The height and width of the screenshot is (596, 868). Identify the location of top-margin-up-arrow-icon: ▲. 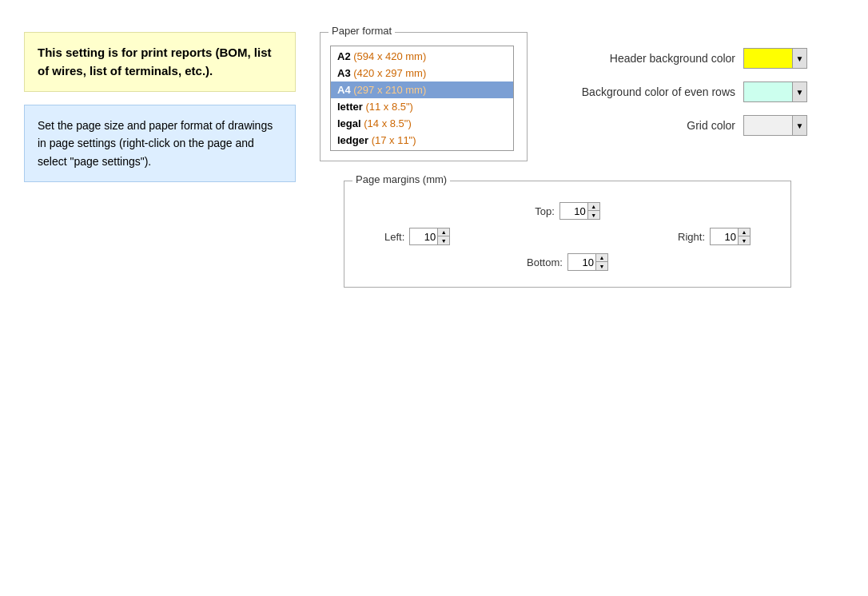
(594, 207).